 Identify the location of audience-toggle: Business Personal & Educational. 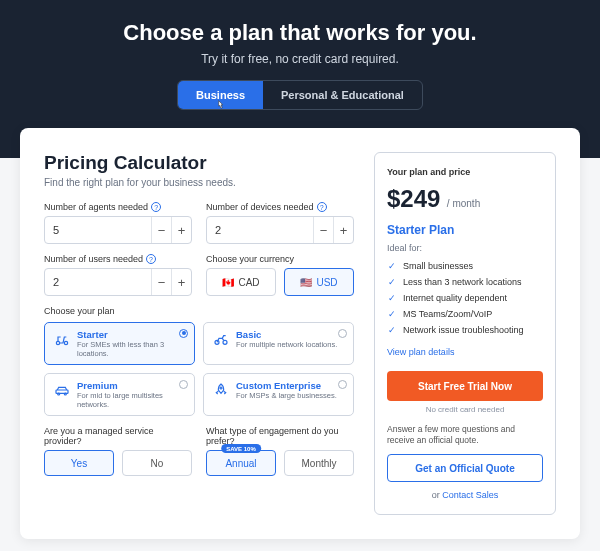
(300, 95).